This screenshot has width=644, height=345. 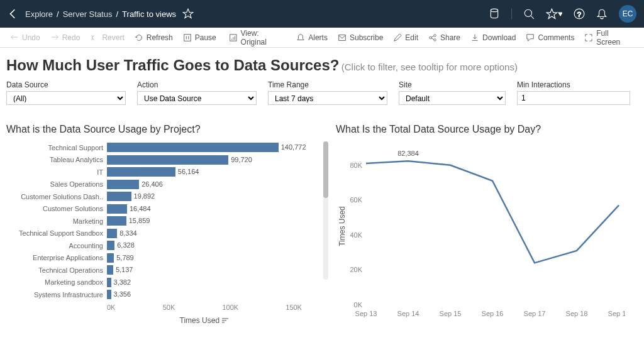 I want to click on toolbar: Undo Redo Revert Refresh Pause View: Ori…, so click(x=322, y=38).